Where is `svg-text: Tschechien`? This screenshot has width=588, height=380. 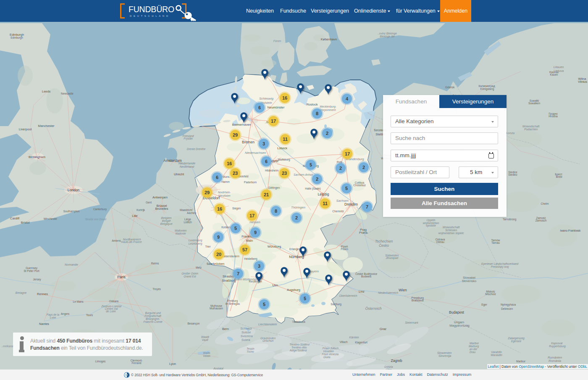
svg-text: Tschechien is located at coordinates (384, 241).